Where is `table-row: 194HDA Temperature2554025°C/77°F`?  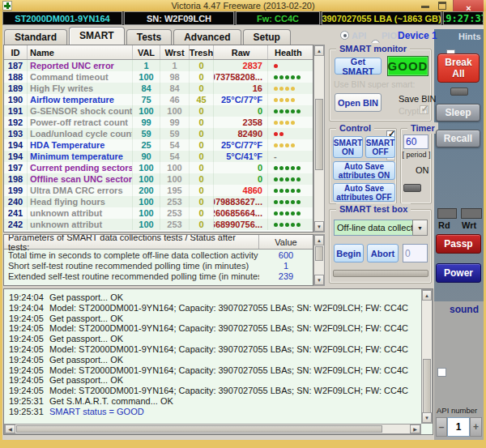 table-row: 194HDA Temperature2554025°C/77°F is located at coordinates (159, 145).